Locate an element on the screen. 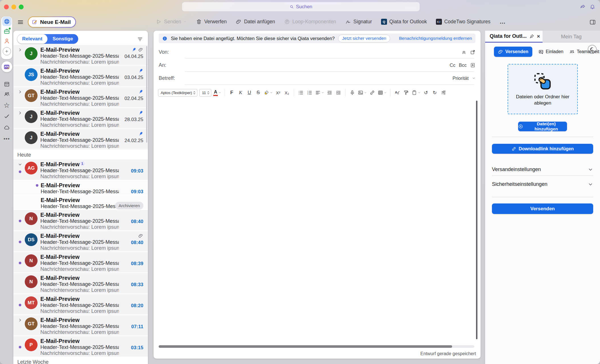 The image size is (600, 364). panel-toggle-icon is located at coordinates (593, 22).